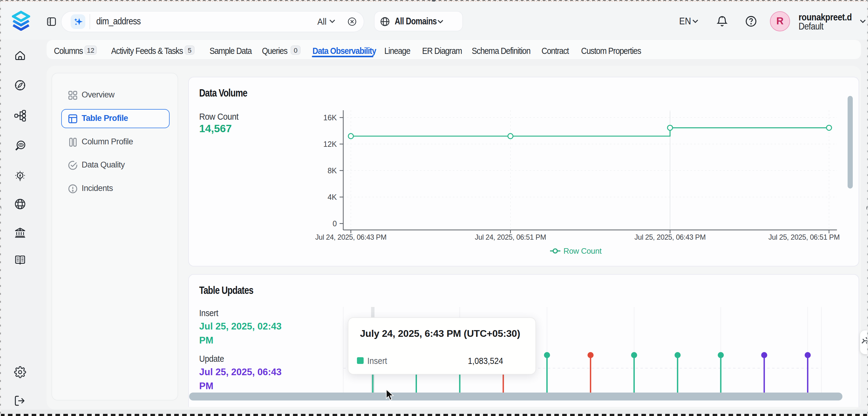  What do you see at coordinates (332, 197) in the screenshot?
I see `svg-text: 4K` at bounding box center [332, 197].